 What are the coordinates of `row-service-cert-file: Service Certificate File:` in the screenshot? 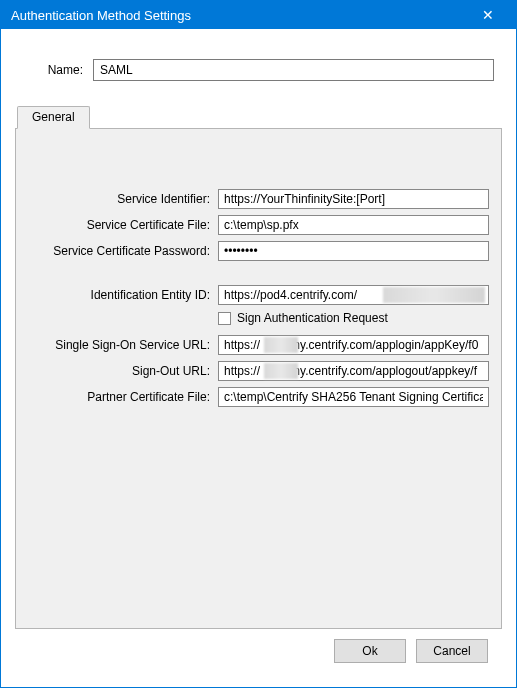 It's located at (258, 225).